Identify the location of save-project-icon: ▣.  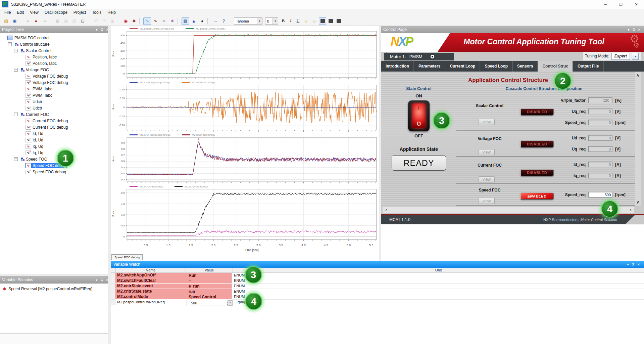
(15, 21).